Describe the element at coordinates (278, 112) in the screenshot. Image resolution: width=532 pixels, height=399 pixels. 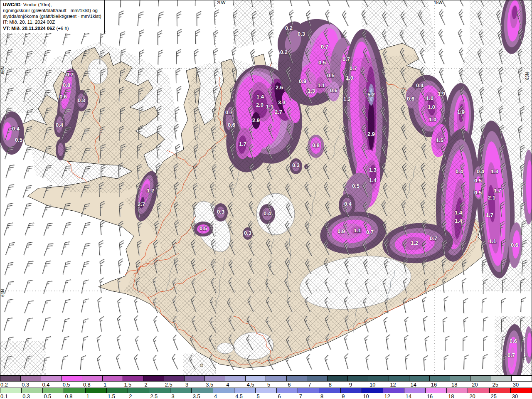
I see `precip-value-label: 2.7` at that location.